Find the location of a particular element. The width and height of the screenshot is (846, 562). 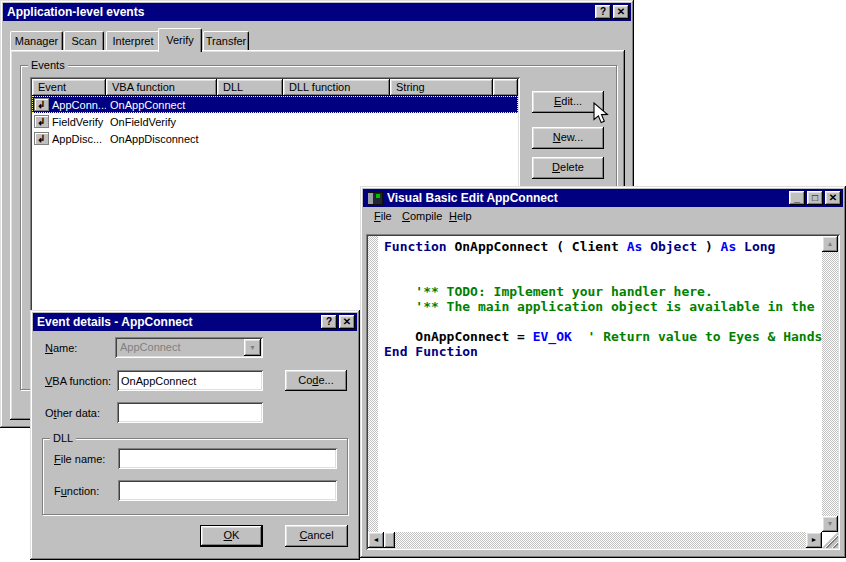

column-header-vba-function: VBA function is located at coordinates (162, 88).